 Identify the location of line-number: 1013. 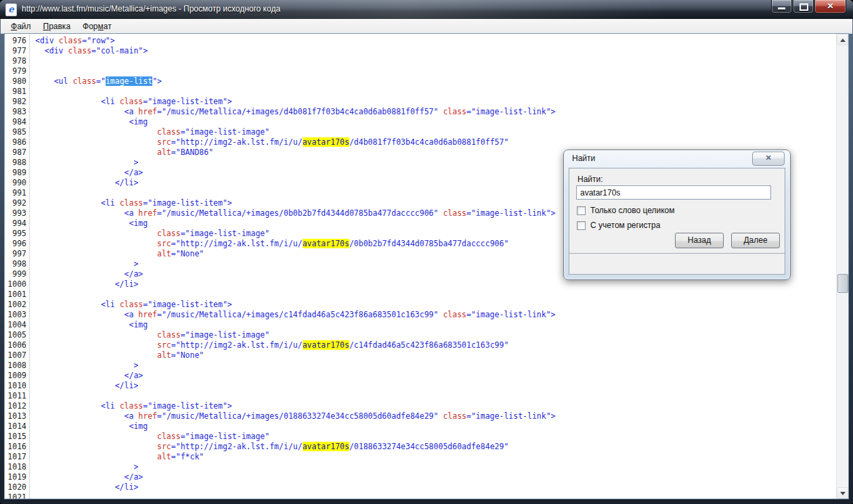
(16, 417).